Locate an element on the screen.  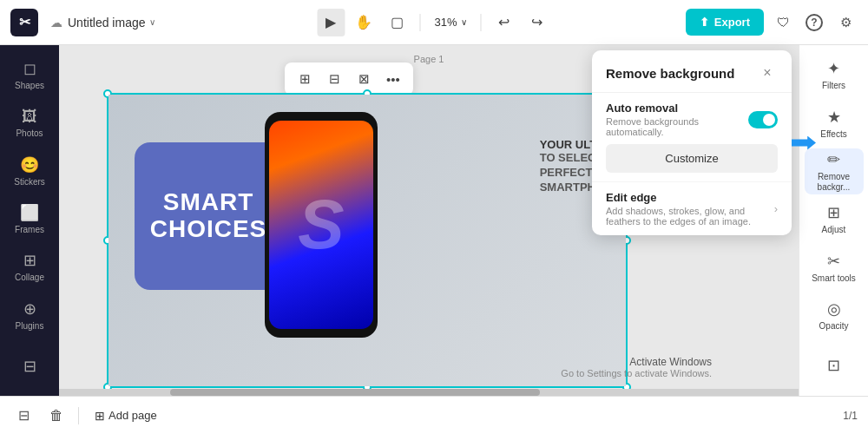
title-area: ☁ Untitled image ∨ is located at coordinates (102, 23).